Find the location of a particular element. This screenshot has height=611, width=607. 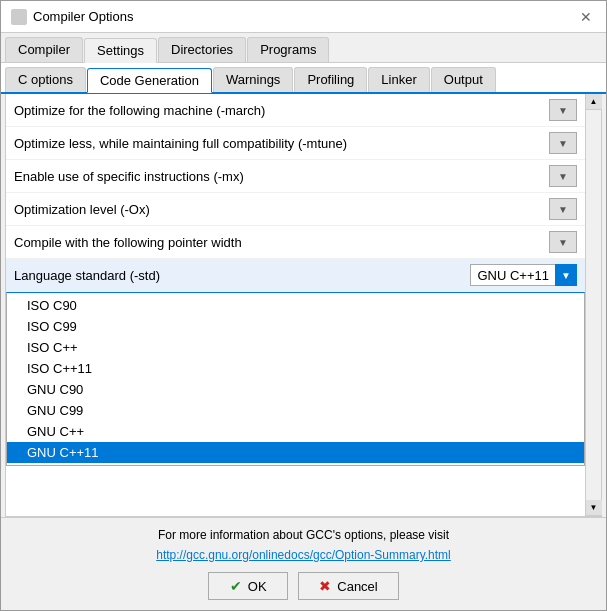

dropdown-item-gnu-cpp: GNU C++ is located at coordinates (296, 432).